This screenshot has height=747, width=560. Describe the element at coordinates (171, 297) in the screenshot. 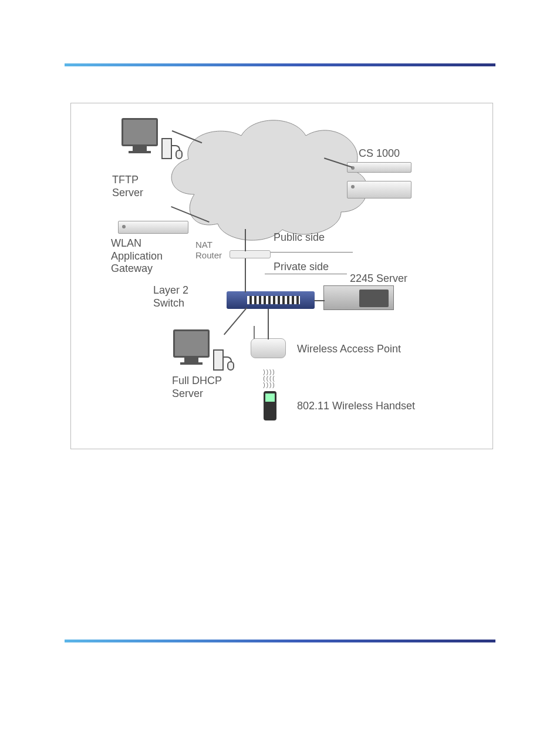

I see `layer2-switch-label: Layer 2 Switch` at that location.